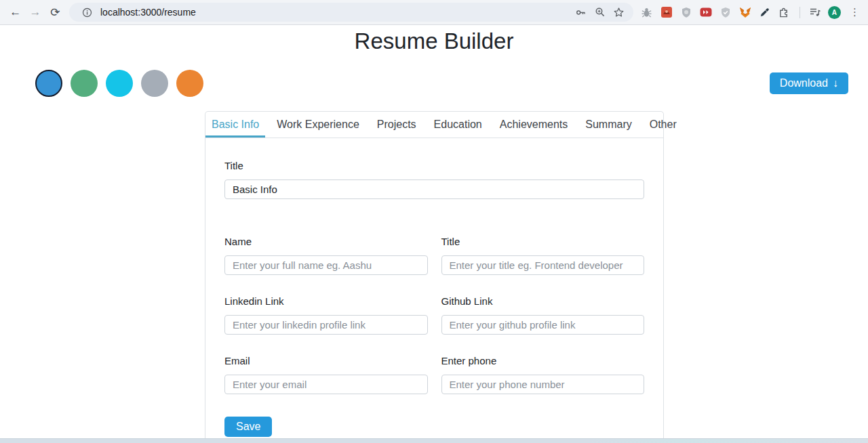  What do you see at coordinates (335, 12) in the screenshot?
I see `url-text: localhost:3000/resume` at bounding box center [335, 12].